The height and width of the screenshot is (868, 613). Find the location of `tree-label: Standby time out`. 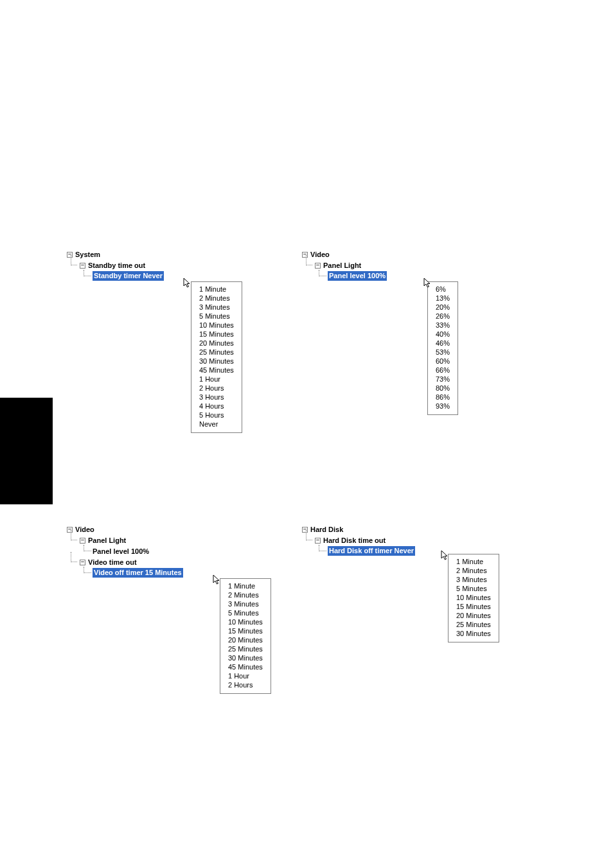

tree-label: Standby time out is located at coordinates (117, 265).